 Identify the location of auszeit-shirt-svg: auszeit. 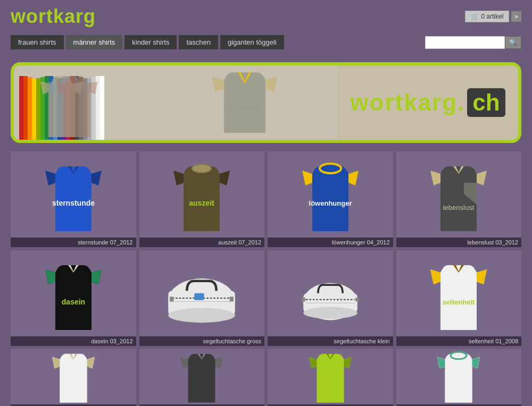
(202, 199).